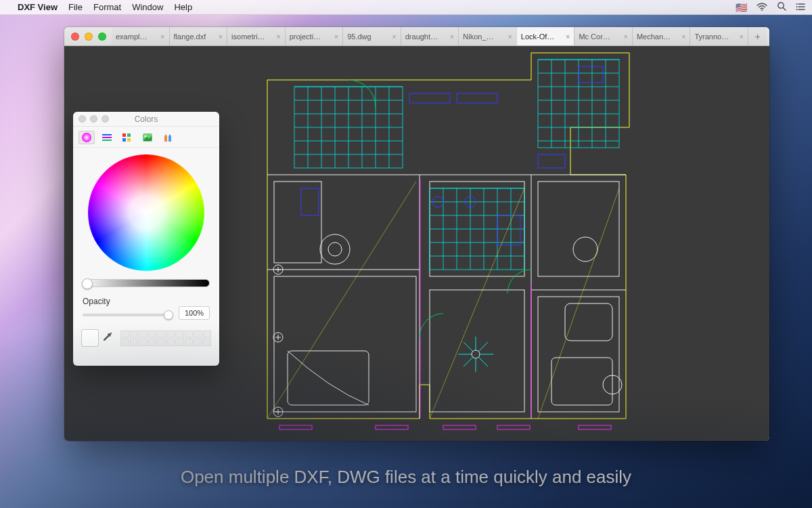 This screenshot has width=812, height=508. Describe the element at coordinates (782, 7) in the screenshot. I see `spotlight-search-icon` at that location.